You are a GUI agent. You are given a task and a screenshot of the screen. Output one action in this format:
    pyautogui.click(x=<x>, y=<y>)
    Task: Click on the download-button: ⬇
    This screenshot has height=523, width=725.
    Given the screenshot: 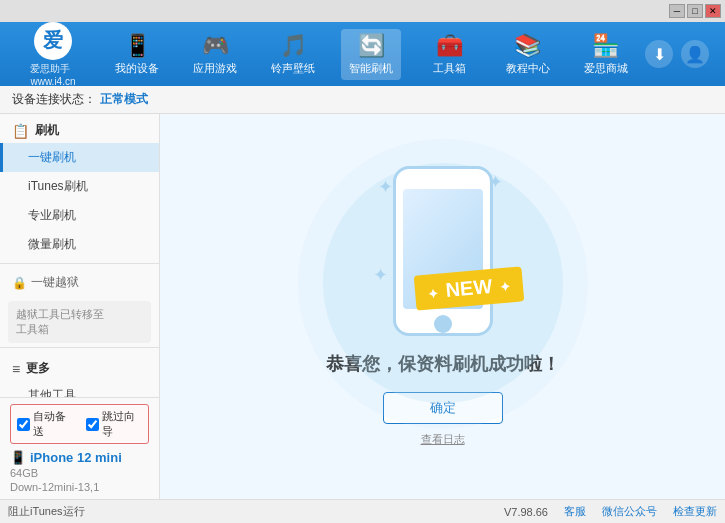 What is the action you would take?
    pyautogui.click(x=659, y=54)
    